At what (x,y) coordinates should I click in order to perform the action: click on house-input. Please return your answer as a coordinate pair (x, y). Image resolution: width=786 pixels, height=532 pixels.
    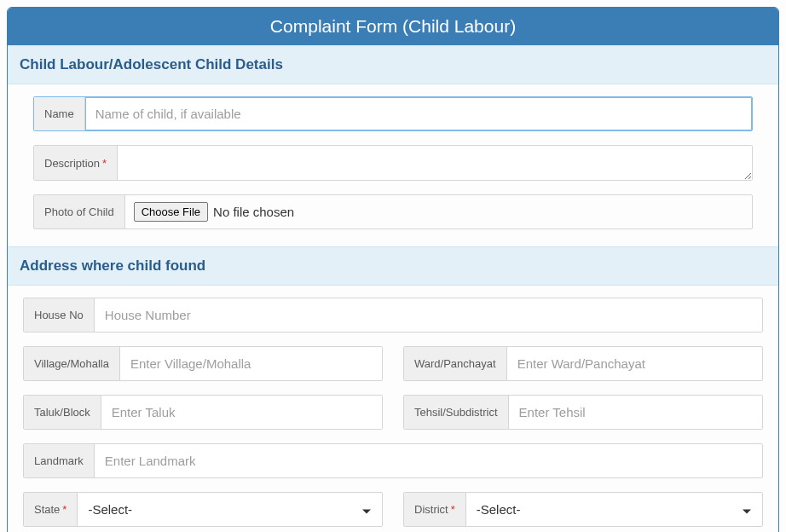
    Looking at the image, I should click on (428, 315).